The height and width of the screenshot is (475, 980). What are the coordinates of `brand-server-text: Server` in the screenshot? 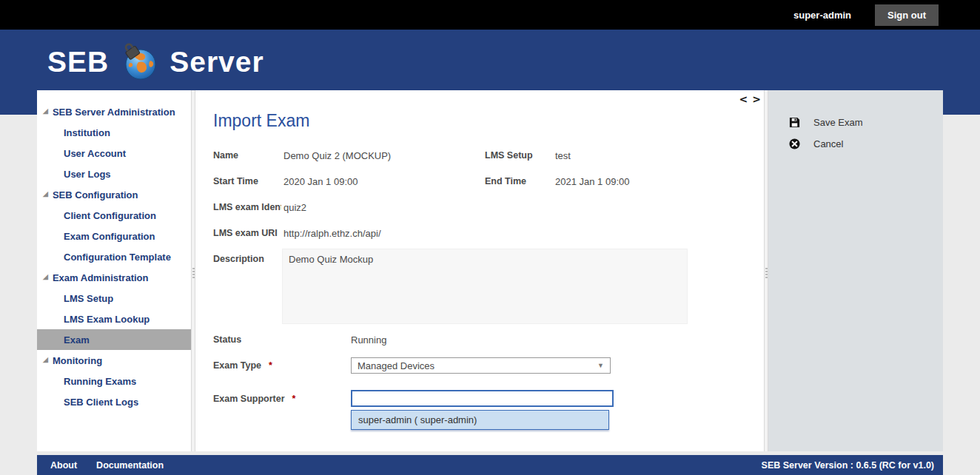 It's located at (216, 62).